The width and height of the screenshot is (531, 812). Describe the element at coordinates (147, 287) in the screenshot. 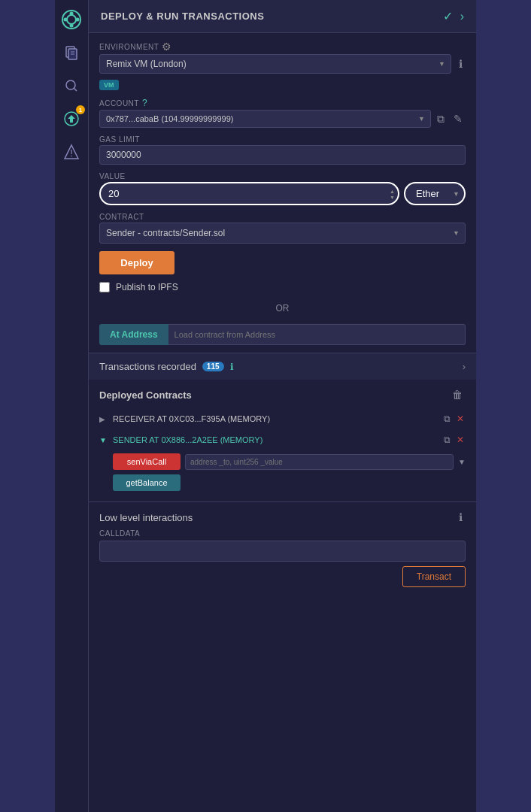

I see `publish-ipfs-label: Publish to IPFS` at that location.